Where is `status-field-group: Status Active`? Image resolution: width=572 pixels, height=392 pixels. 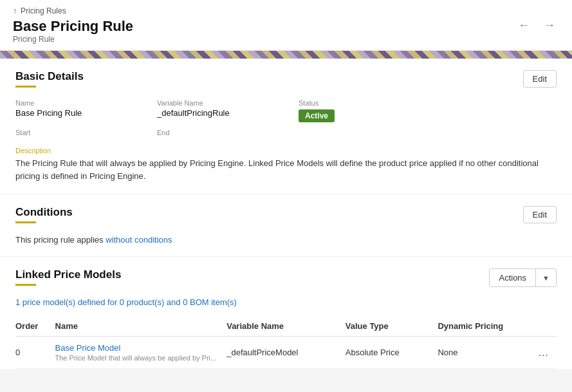 status-field-group: Status Active is located at coordinates (317, 111).